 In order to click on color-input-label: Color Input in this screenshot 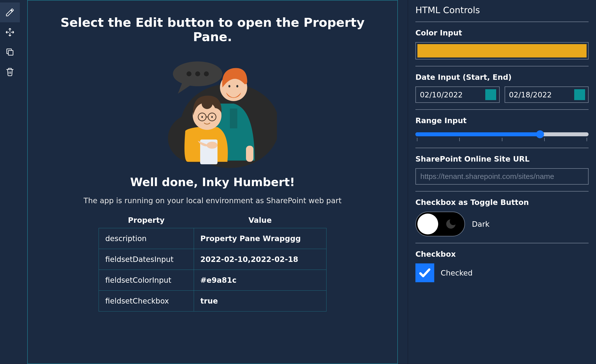, I will do `click(502, 33)`.